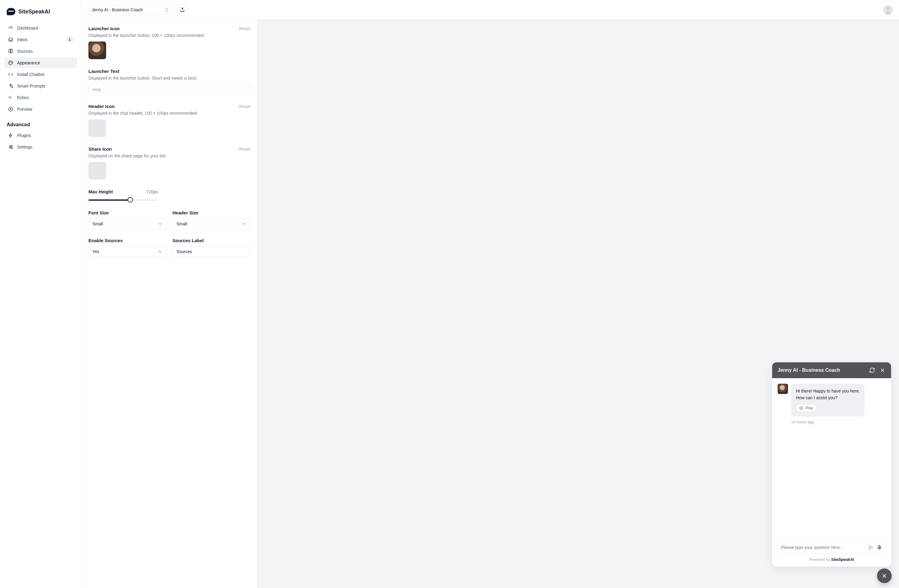  Describe the element at coordinates (182, 224) in the screenshot. I see `select-value: Small` at that location.